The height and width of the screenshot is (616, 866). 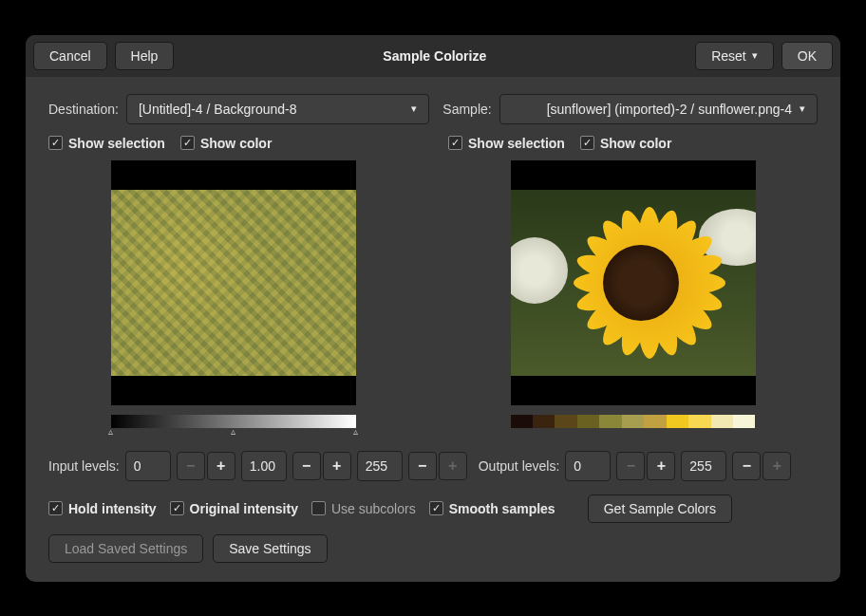 I want to click on use-subcolors-checkbox: Use subcolors, so click(x=364, y=509).